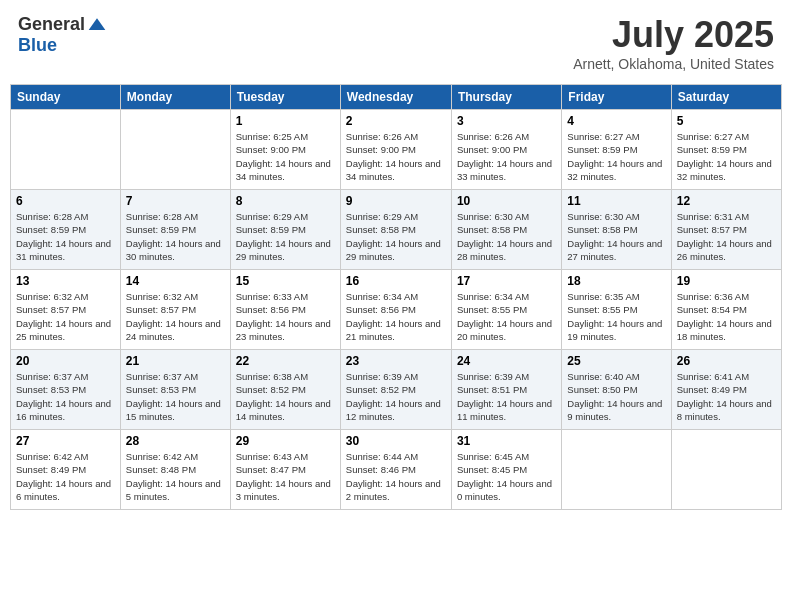  Describe the element at coordinates (285, 98) in the screenshot. I see `weekday-header: Tuesday` at that location.